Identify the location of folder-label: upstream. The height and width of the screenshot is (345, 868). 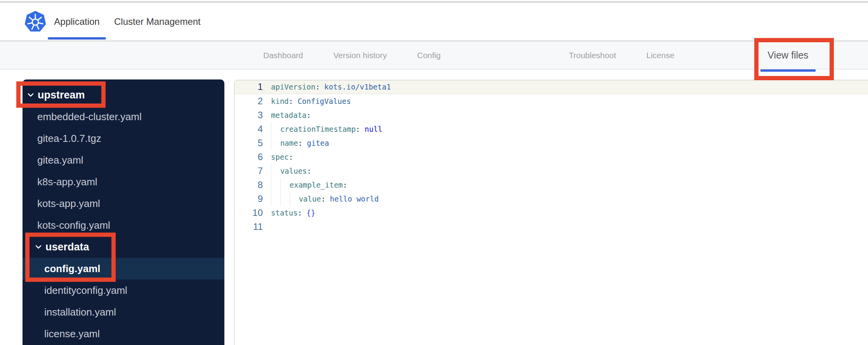
(61, 95).